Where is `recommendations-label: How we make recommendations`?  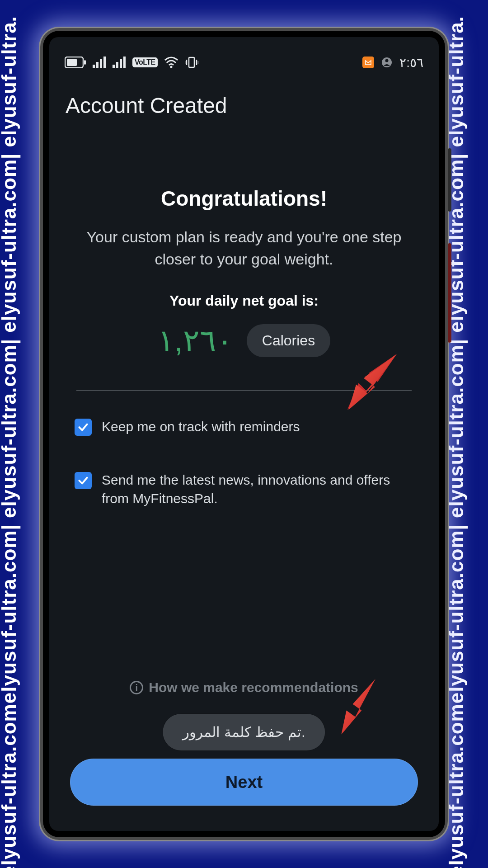
recommendations-label: How we make recommendations is located at coordinates (253, 688).